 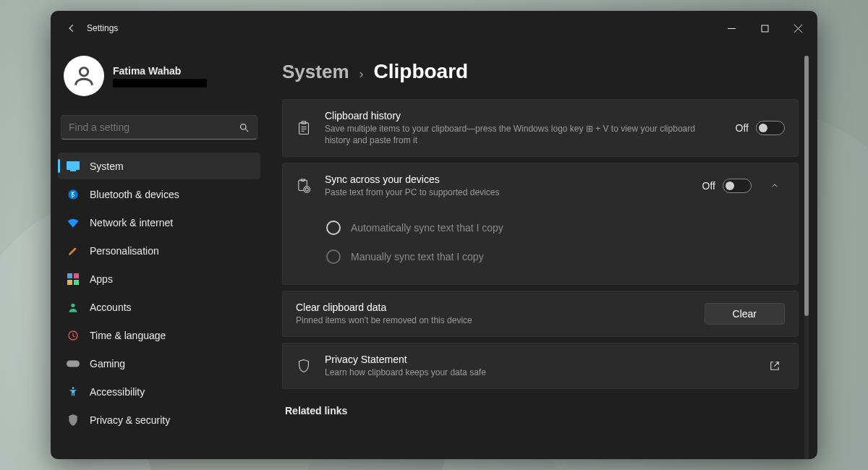 What do you see at coordinates (501, 307) in the screenshot?
I see `card-title: Clear clipboard data` at bounding box center [501, 307].